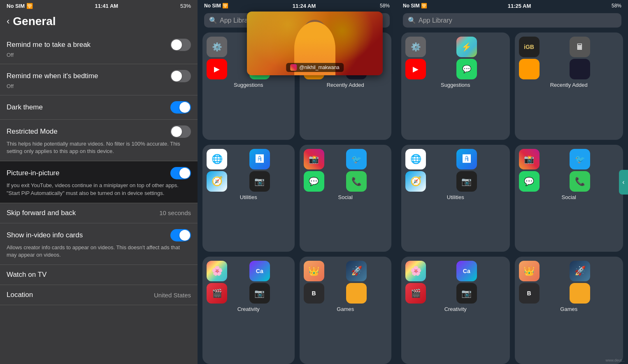  I want to click on pip-overlay-label: @nikhil_makwana, so click(315, 67).